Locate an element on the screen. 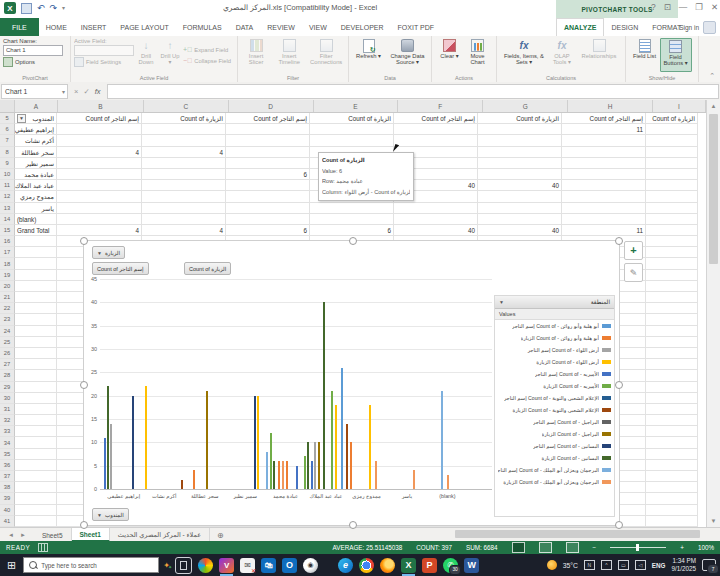 The height and width of the screenshot is (576, 720). cell-D12 is located at coordinates (268, 196).